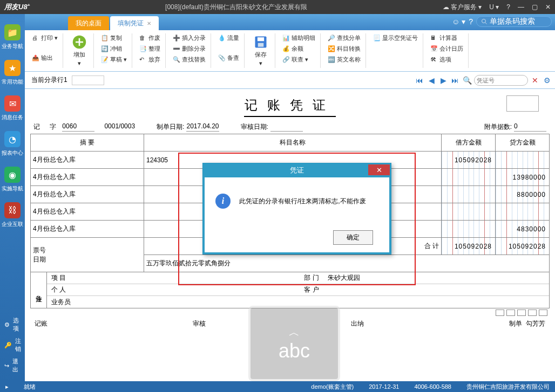 This screenshot has width=555, height=392. I want to click on tb-tidy: 📑整理, so click(150, 49).